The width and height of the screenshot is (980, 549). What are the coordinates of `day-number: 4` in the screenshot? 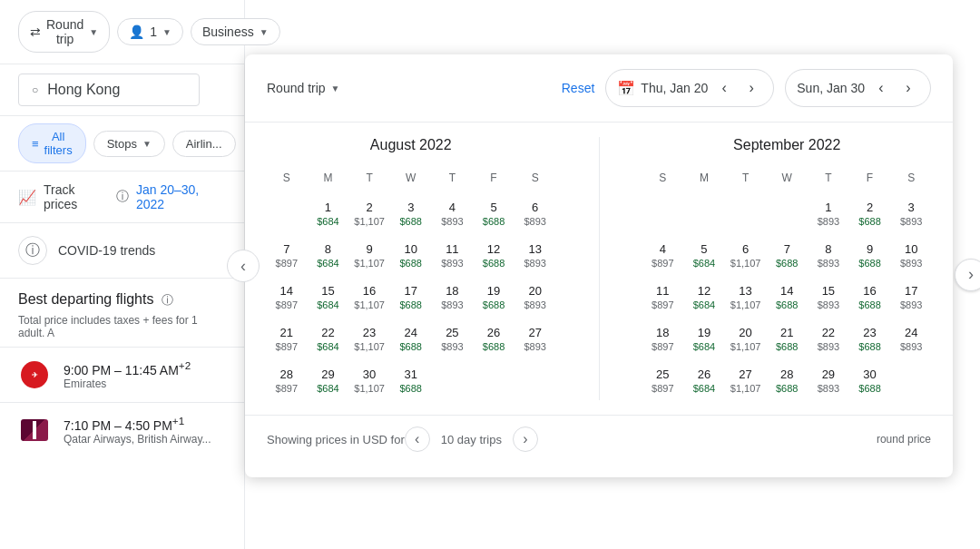 It's located at (662, 249).